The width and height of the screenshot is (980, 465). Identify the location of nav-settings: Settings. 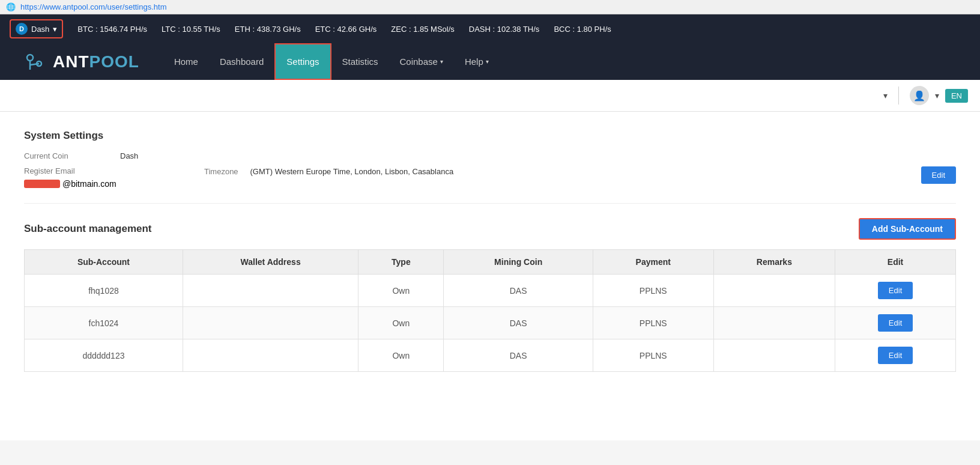
(303, 61).